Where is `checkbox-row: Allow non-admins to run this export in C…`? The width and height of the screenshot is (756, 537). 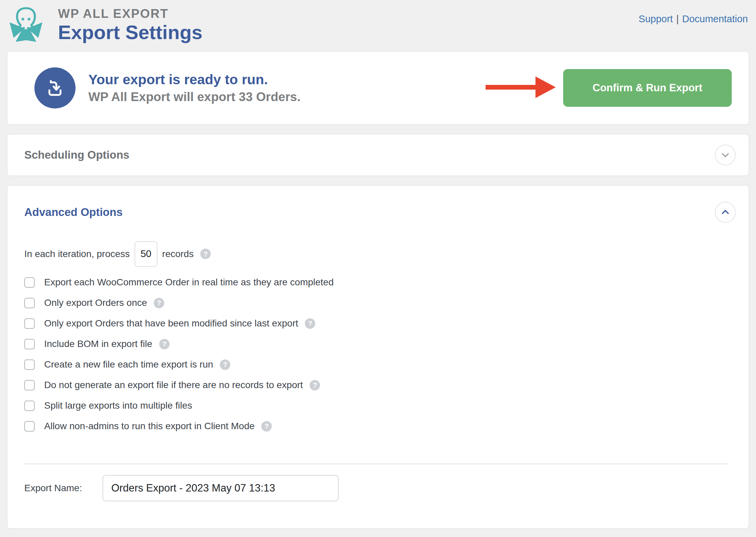
checkbox-row: Allow non-admins to run this export in C… is located at coordinates (378, 427).